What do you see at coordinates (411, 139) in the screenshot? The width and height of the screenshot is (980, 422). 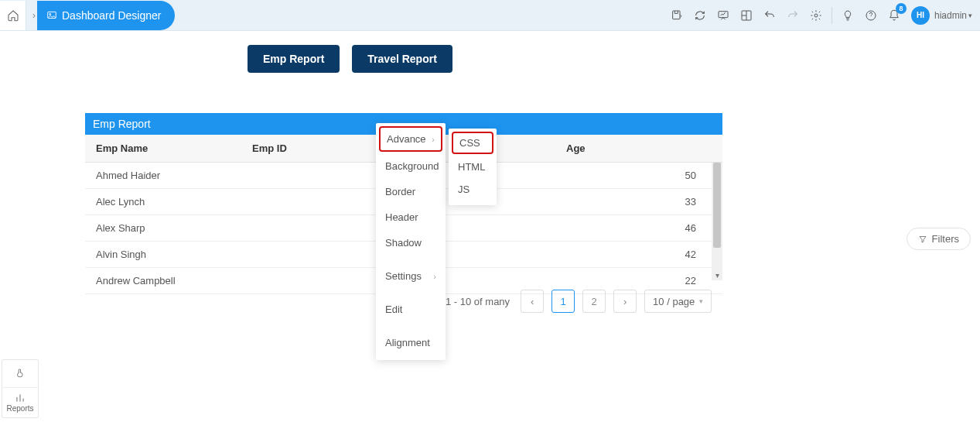 I see `menu-advance: Advance ›` at bounding box center [411, 139].